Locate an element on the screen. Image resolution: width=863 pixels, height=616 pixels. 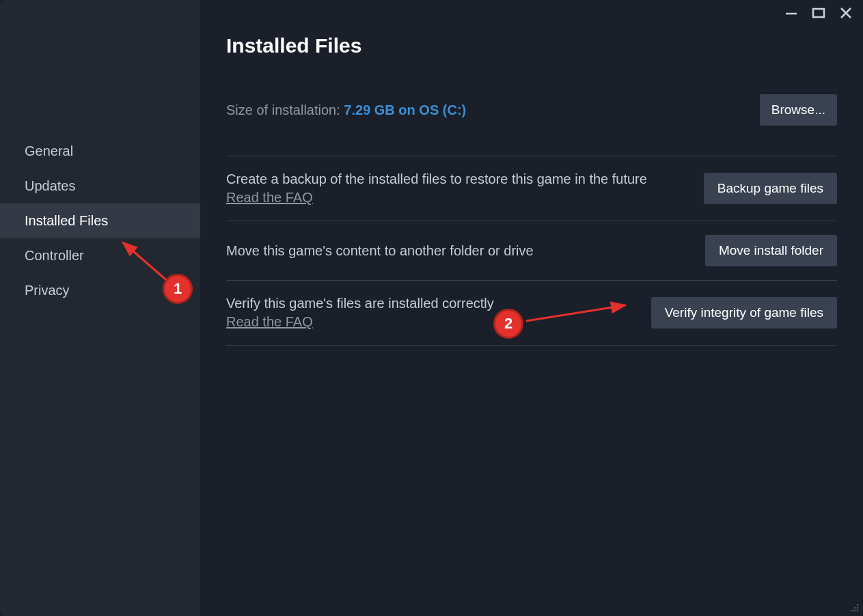
backup-desc: Create a backup of the installed files t… is located at coordinates (437, 179).